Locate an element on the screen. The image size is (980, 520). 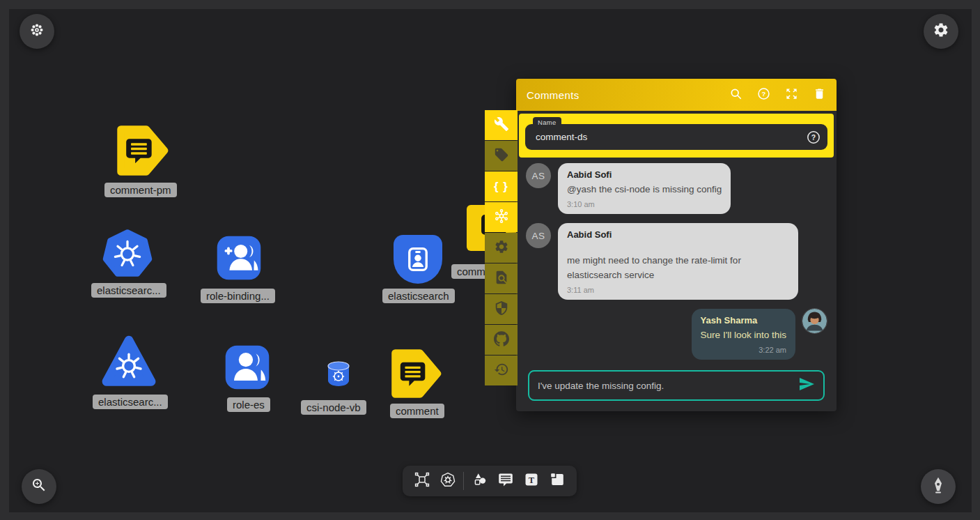
node-role-es is located at coordinates (247, 367).